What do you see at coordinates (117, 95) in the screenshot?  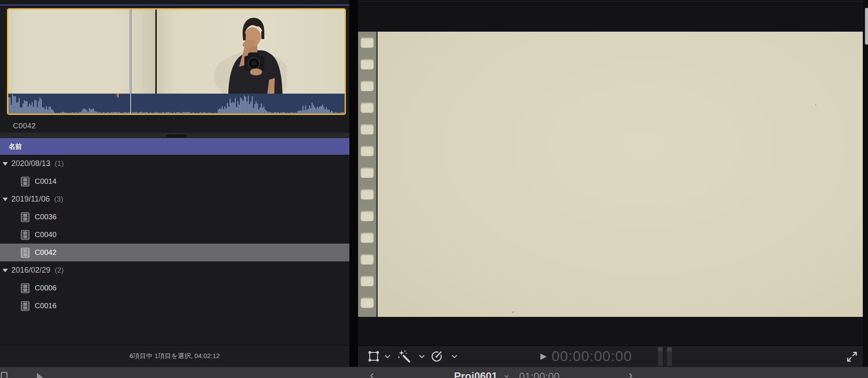 I see `audio-peak-marker-red` at bounding box center [117, 95].